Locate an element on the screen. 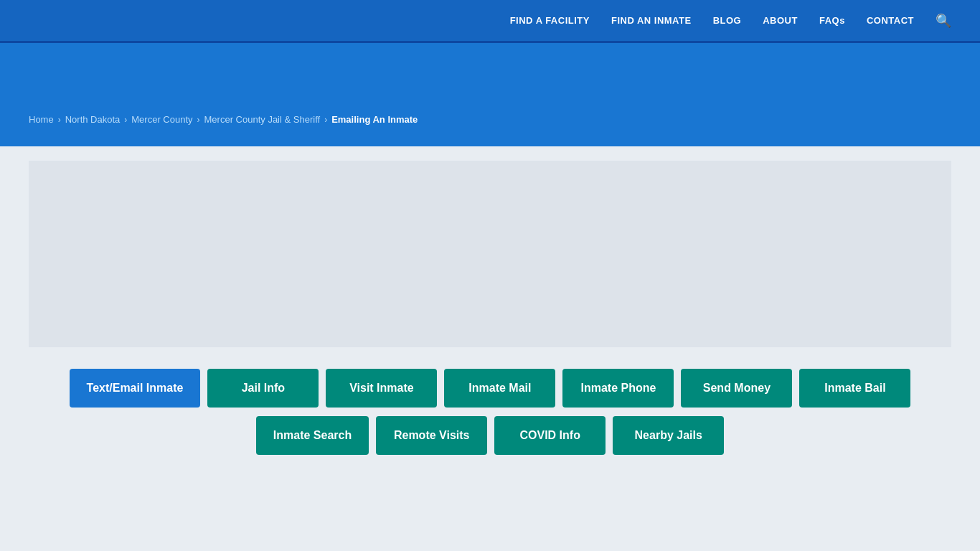  btn-text-email-inmate: Text/Email Inmate is located at coordinates (135, 388).